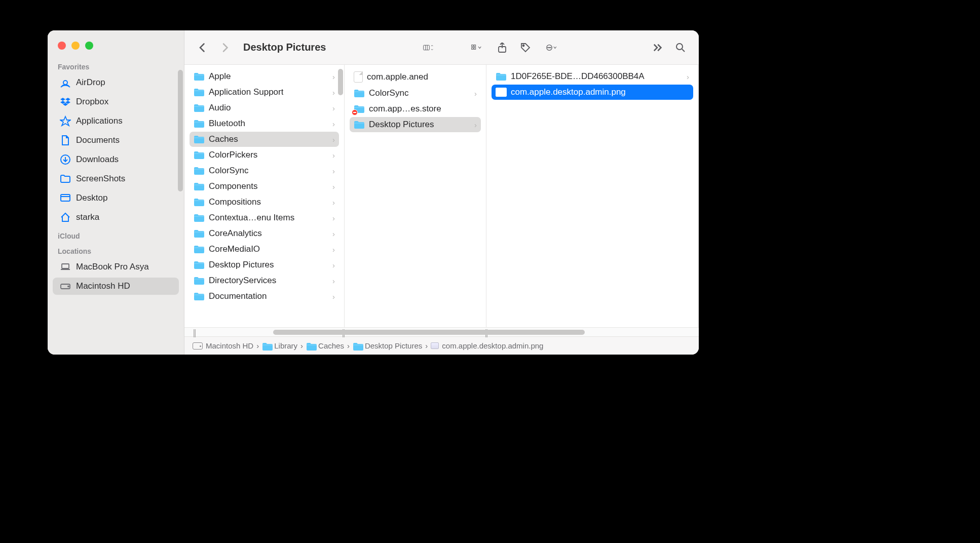  I want to click on list-item-label: ColorPickers, so click(233, 155).